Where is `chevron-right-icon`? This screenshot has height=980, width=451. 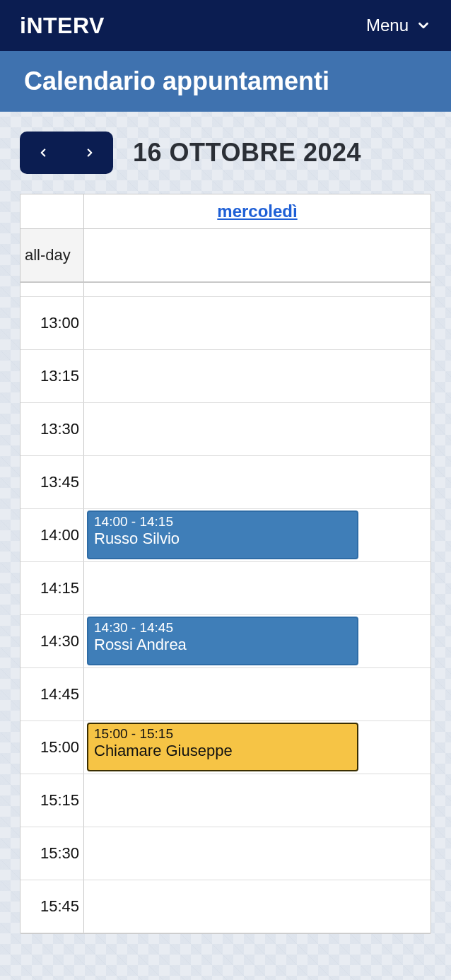
chevron-right-icon is located at coordinates (90, 153).